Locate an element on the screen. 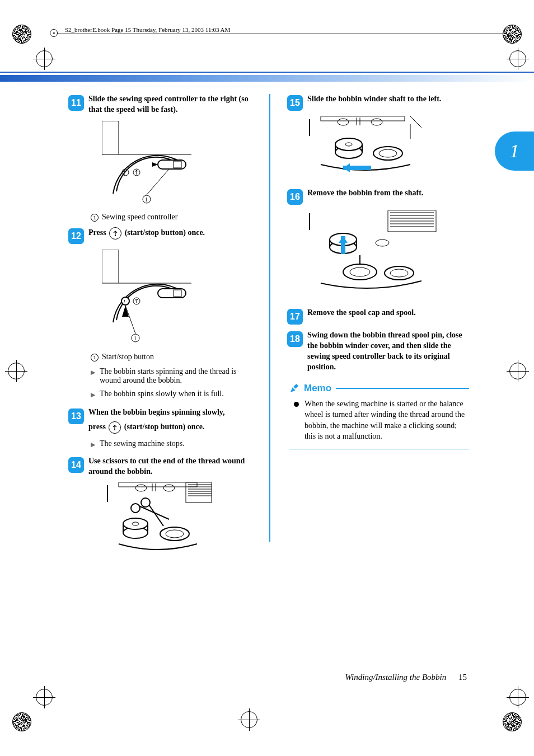  top-rule is located at coordinates (267, 72).